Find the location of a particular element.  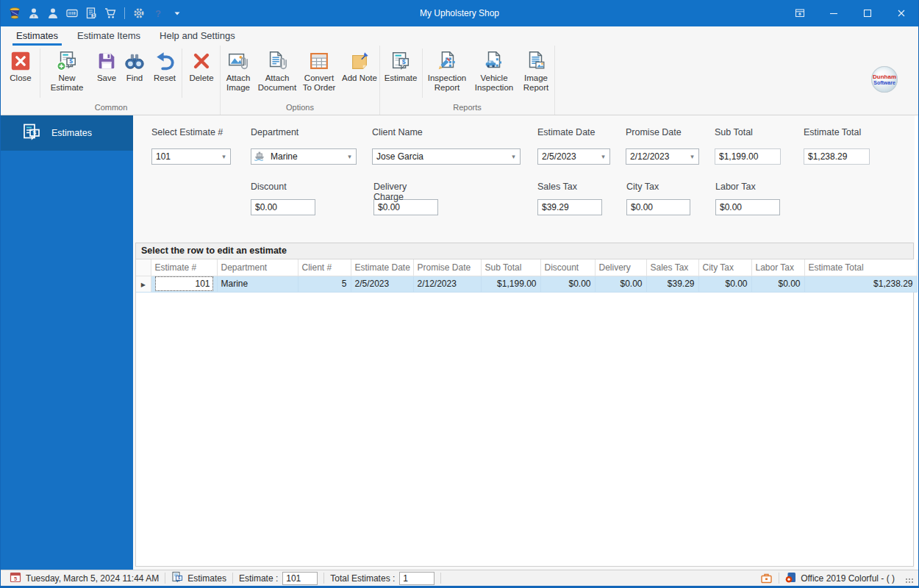

grid-data-row: ▶ 101 Marine 5 2/5/2023 2/12/2023 $1,199… is located at coordinates (526, 284).